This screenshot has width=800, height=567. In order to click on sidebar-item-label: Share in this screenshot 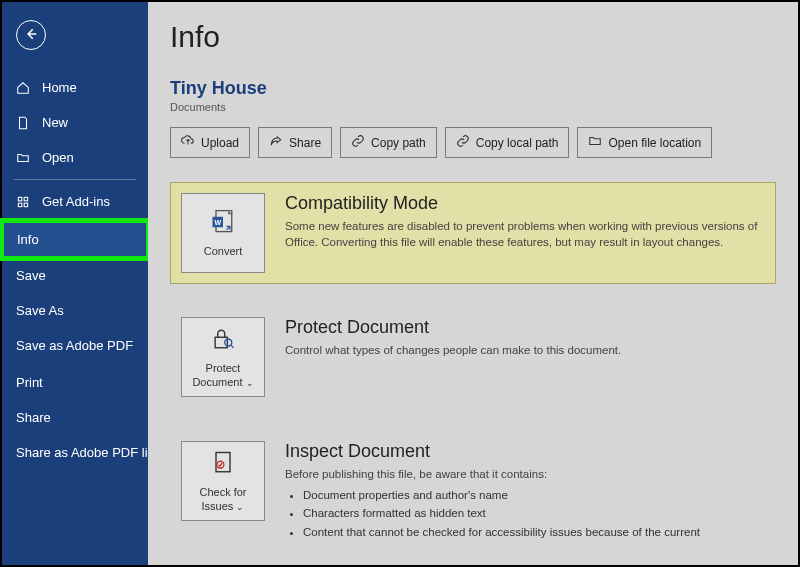, I will do `click(34, 418)`.